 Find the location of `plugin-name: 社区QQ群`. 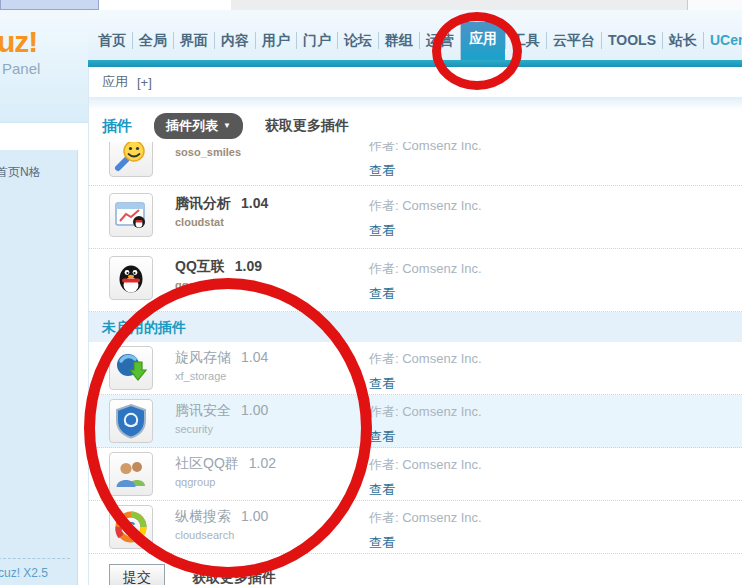

plugin-name: 社区QQ群 is located at coordinates (207, 463).